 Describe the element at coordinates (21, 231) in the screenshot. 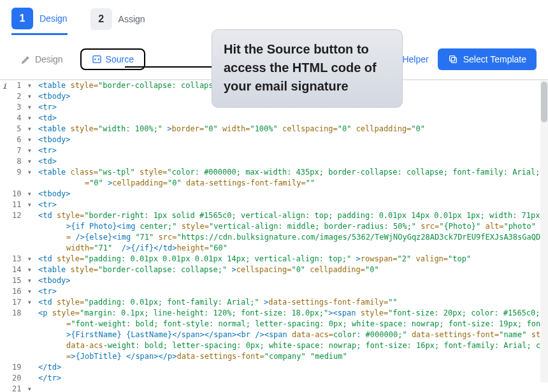

I see `line-gutter: 1 ▾2 ▾3 ▾4 ▾5 ▾6 ▾7 ▾8 ▾9 ▾ 10 ▾11 ▾12 1…` at that location.